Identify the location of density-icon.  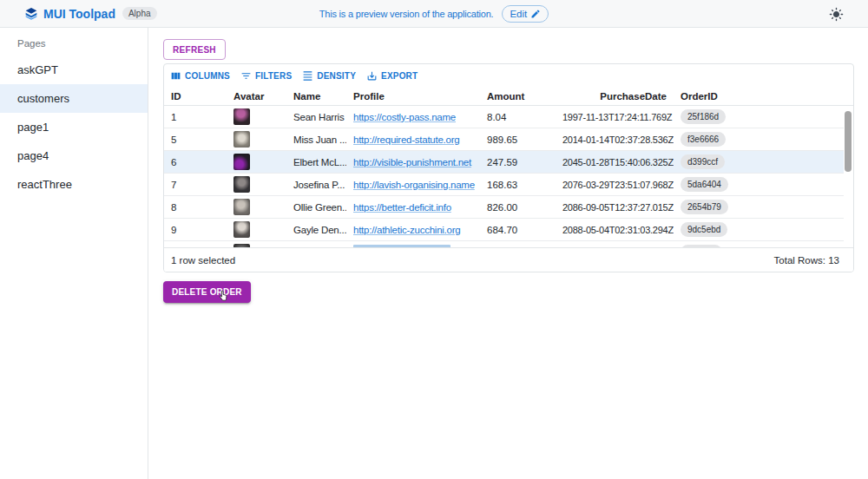
(307, 76).